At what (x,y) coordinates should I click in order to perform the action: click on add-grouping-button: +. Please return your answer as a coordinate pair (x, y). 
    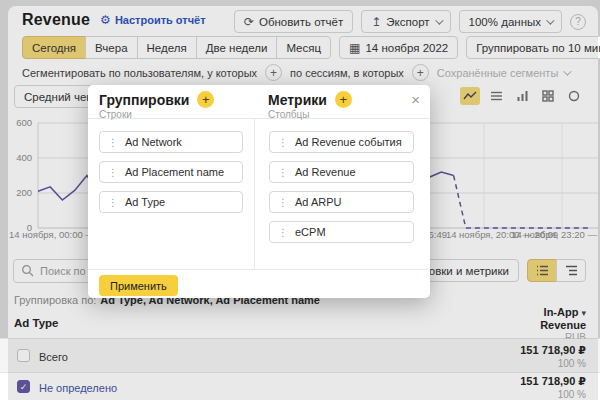
    Looking at the image, I should click on (206, 100).